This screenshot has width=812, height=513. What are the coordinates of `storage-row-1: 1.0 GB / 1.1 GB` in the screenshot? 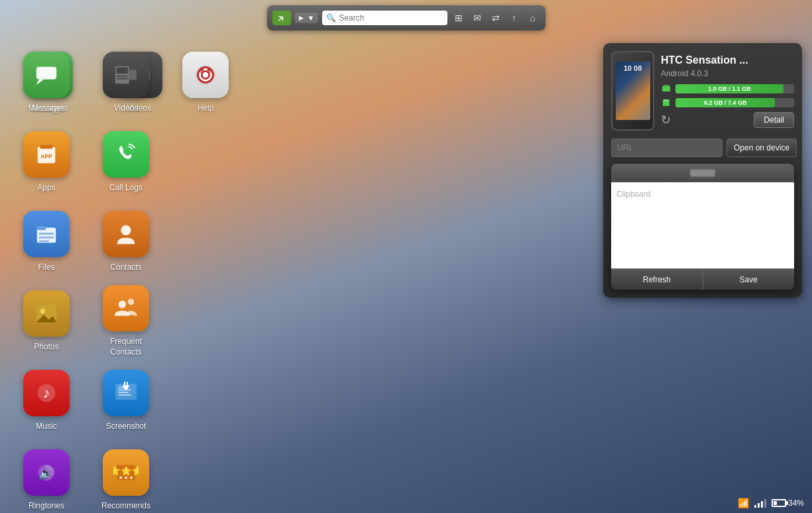 It's located at (728, 89).